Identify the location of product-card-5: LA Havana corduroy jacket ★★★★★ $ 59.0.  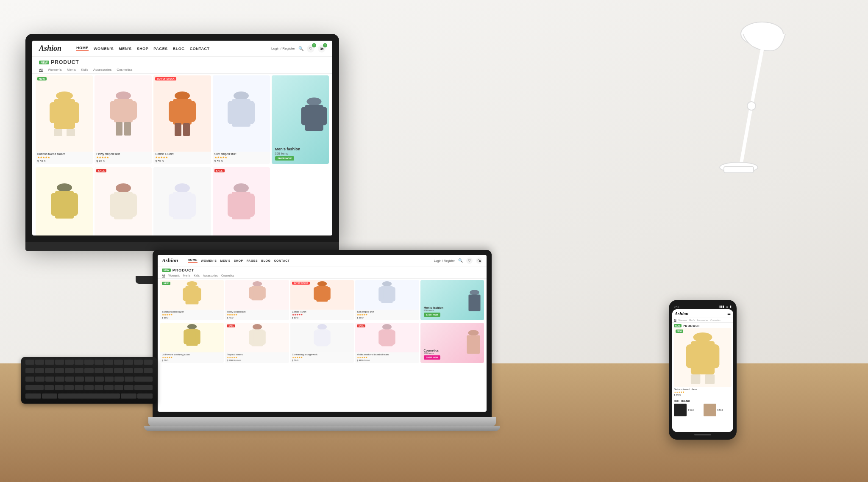
(64, 202).